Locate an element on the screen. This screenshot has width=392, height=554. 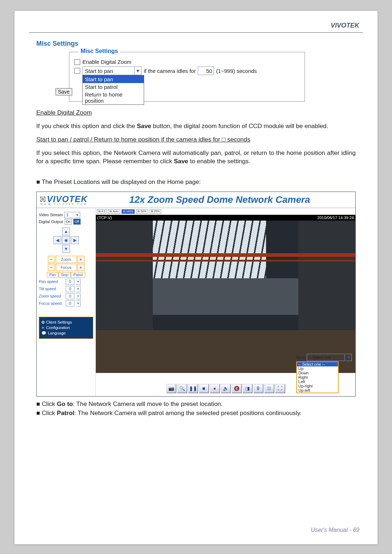
sidebar-links: ✿ Client Settings ➣ Configuration 💬 Lang… is located at coordinates (66, 328).